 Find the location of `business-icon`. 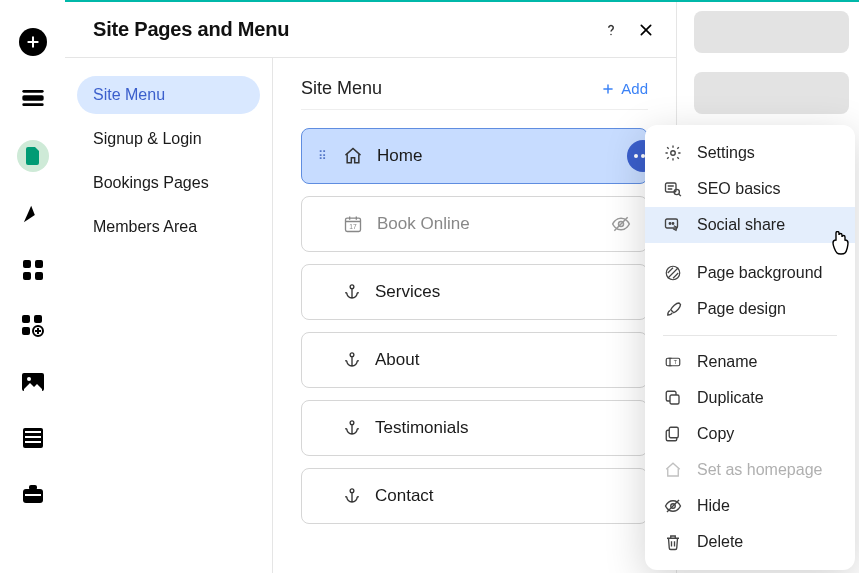

business-icon is located at coordinates (33, 494).